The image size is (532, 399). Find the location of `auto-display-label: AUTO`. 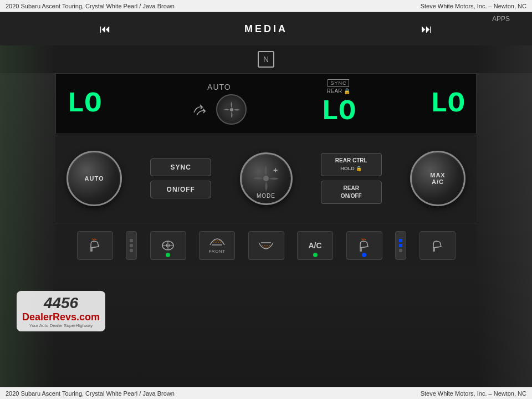

auto-display-label: AUTO is located at coordinates (219, 87).